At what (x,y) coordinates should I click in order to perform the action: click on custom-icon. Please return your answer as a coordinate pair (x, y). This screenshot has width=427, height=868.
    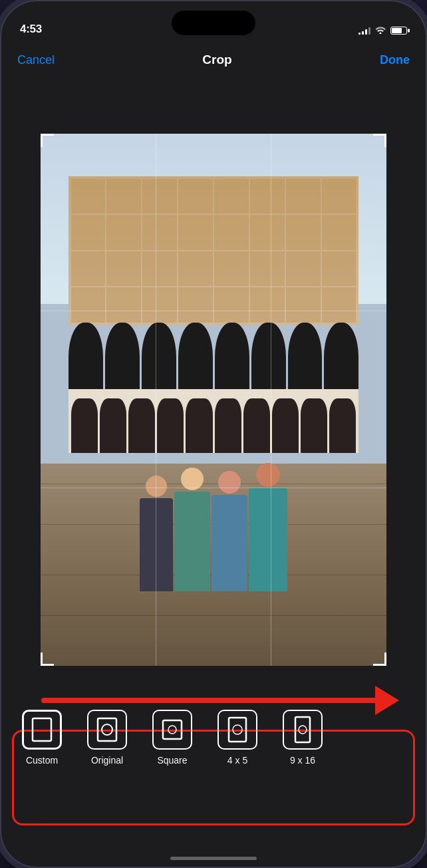
    Looking at the image, I should click on (42, 730).